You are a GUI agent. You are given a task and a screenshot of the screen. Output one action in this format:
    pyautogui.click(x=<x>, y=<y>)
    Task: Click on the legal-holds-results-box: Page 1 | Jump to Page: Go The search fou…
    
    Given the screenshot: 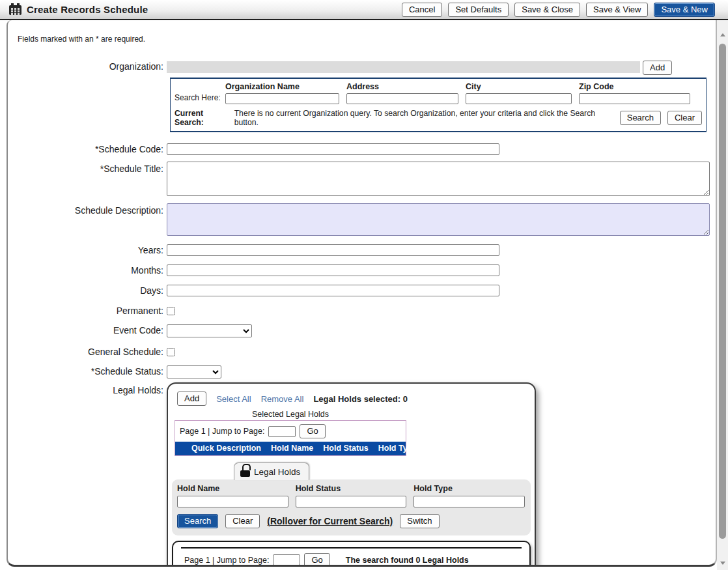 What is the action you would take?
    pyautogui.click(x=352, y=554)
    